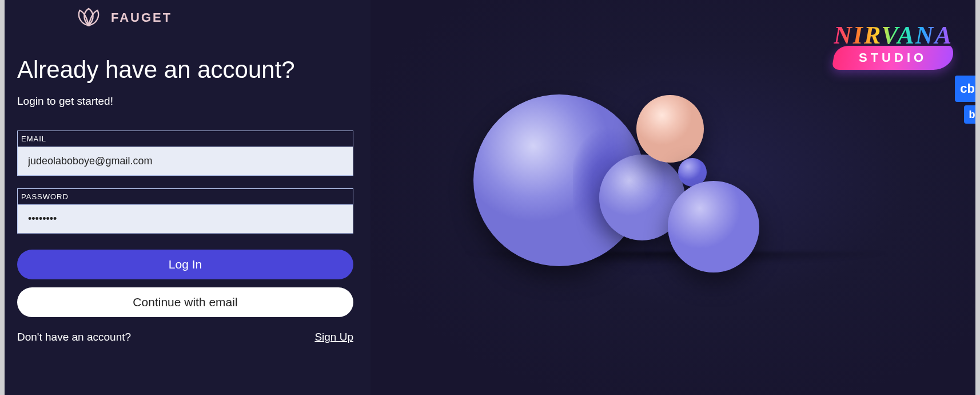  Describe the element at coordinates (675, 263) in the screenshot. I see `shadow-floor` at that location.